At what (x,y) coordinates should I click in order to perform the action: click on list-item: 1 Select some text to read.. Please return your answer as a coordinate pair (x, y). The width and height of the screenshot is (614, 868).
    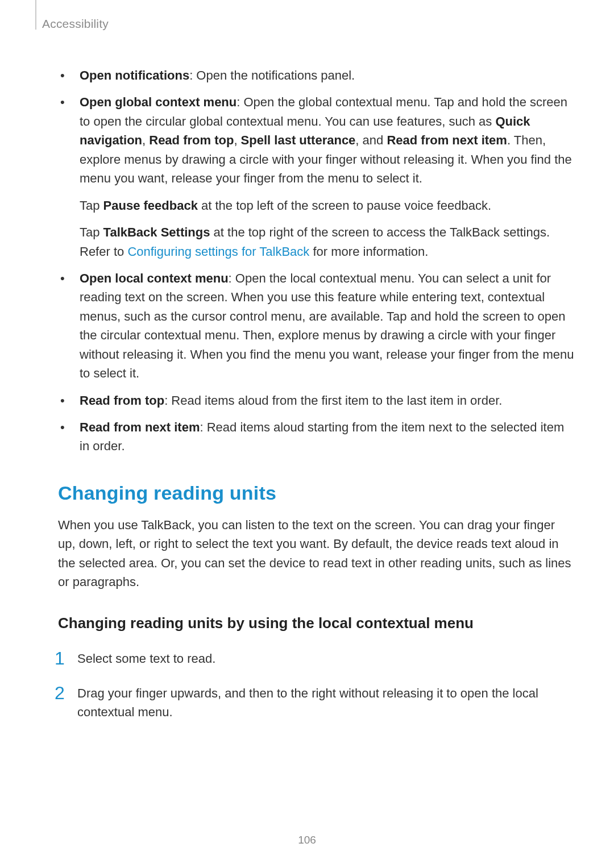
    Looking at the image, I should click on (316, 658).